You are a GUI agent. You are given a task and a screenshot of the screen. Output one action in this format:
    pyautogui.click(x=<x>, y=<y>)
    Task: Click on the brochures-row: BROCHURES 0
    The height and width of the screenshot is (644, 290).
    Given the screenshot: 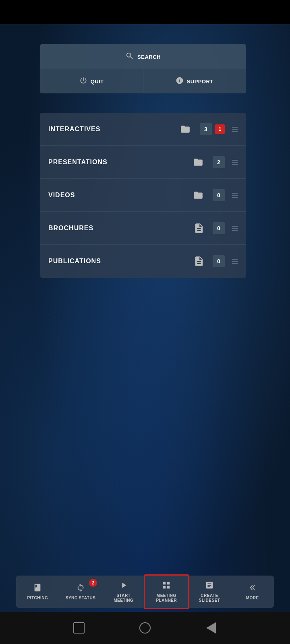 What is the action you would take?
    pyautogui.click(x=143, y=228)
    